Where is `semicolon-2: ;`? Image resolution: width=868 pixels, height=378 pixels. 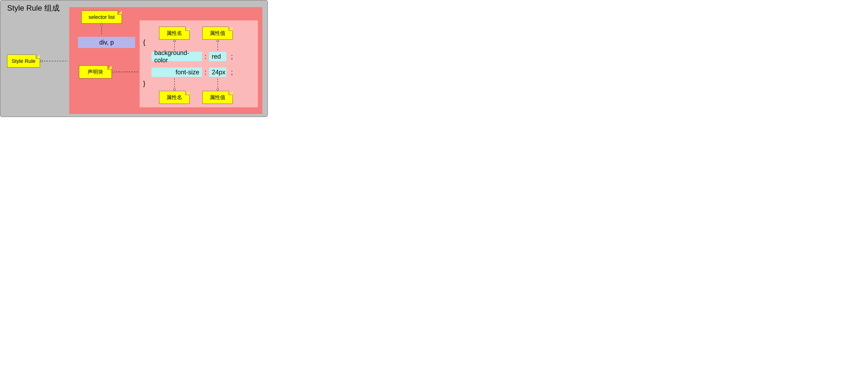
semicolon-2: ; is located at coordinates (232, 72).